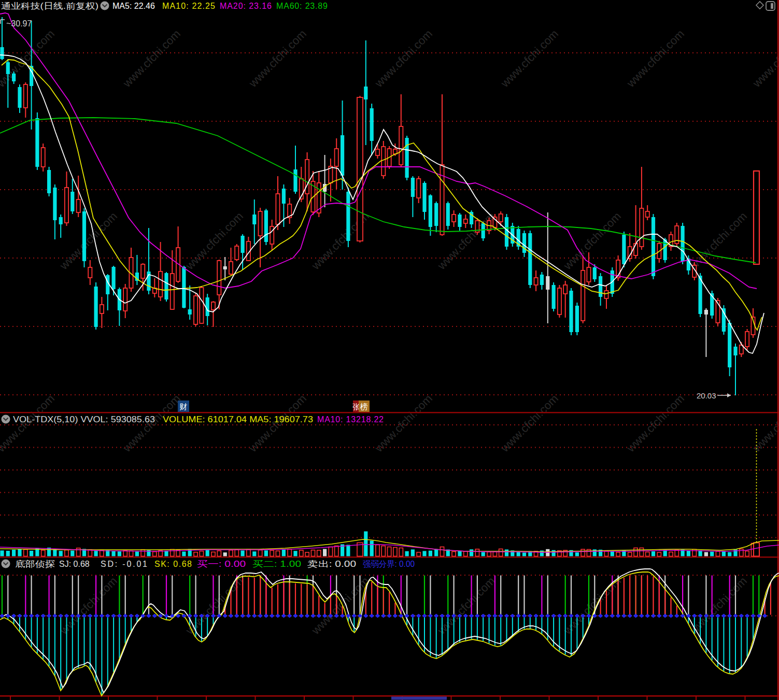  What do you see at coordinates (332, 564) in the screenshot?
I see `svg-text: 卖出: 0.00` at bounding box center [332, 564].